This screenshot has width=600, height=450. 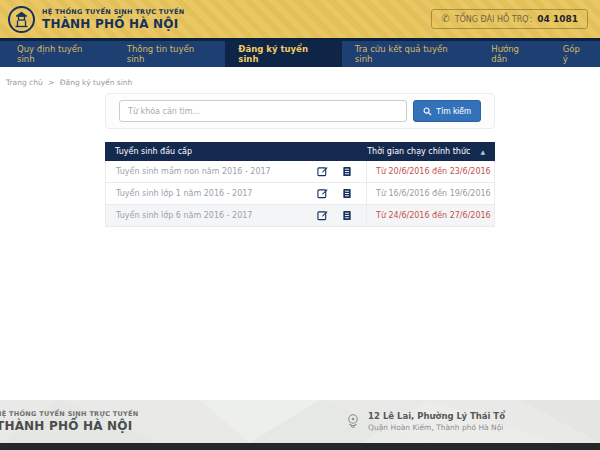 I want to click on header: HỆ THỐNG TUYỂN SINH TRỰC TUYẾN THÀNH PHỐ…, so click(x=300, y=19).